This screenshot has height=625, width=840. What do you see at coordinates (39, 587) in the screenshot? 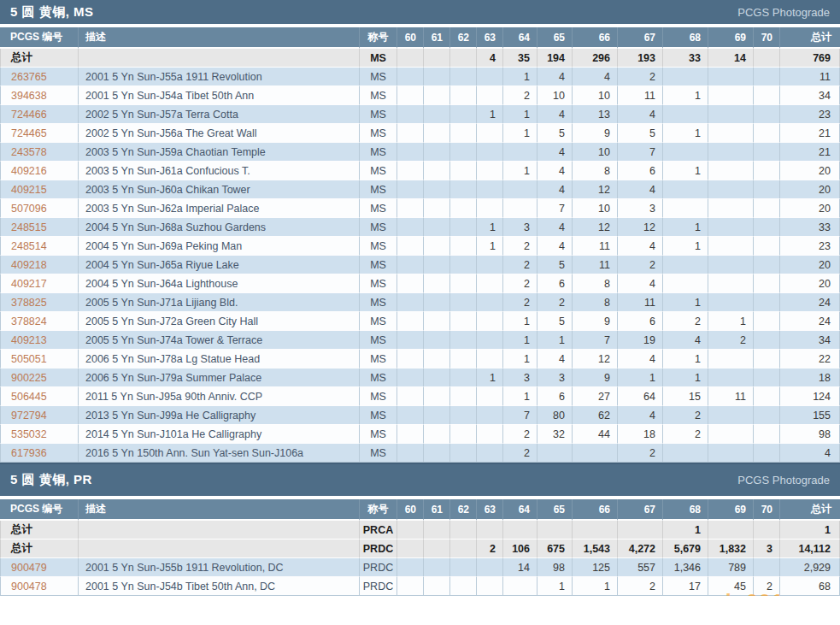
I see `pcgs-number-link: 900478` at bounding box center [39, 587].